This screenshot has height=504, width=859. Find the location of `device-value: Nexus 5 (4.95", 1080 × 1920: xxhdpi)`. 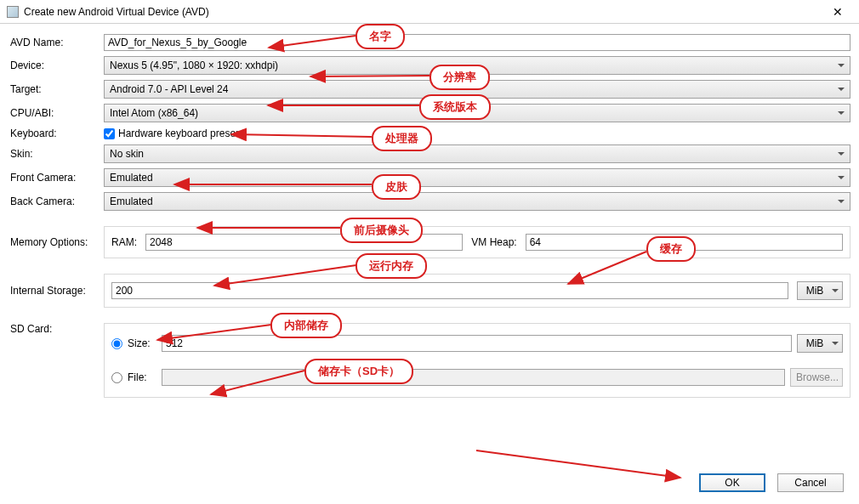

device-value: Nexus 5 (4.95", 1080 × 1920: xxhdpi) is located at coordinates (194, 65).